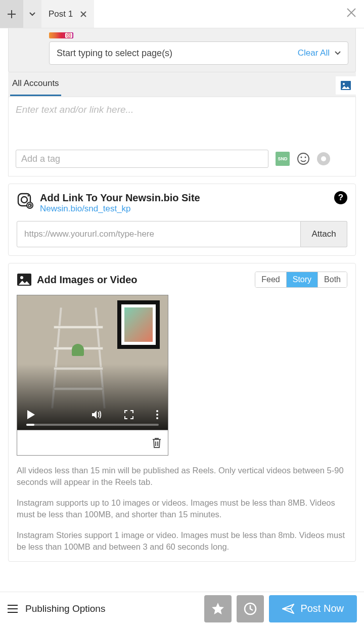 Image resolution: width=364 pixels, height=625 pixels. I want to click on composer-panel: SND, so click(182, 137).